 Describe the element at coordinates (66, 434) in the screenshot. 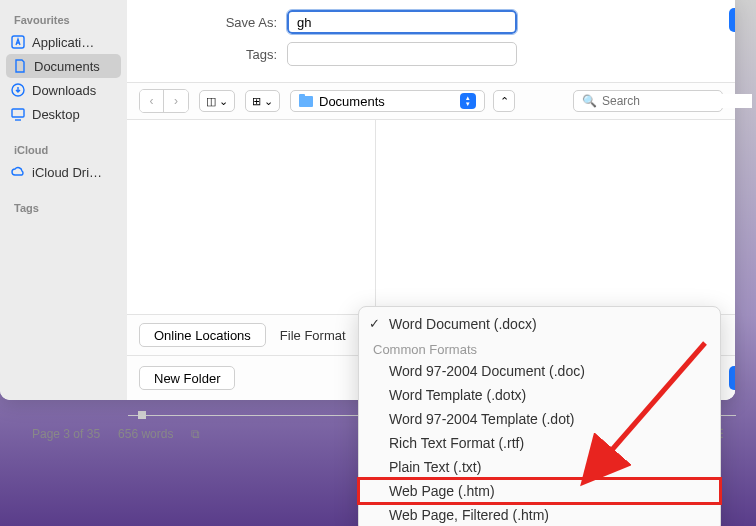

I see `page-indicator: Page 3 of 35` at that location.